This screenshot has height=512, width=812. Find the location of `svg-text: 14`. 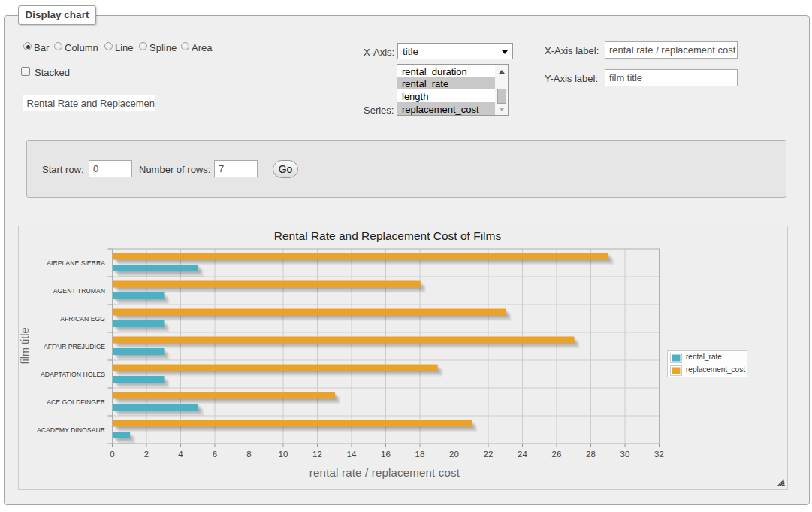

svg-text: 14 is located at coordinates (352, 454).